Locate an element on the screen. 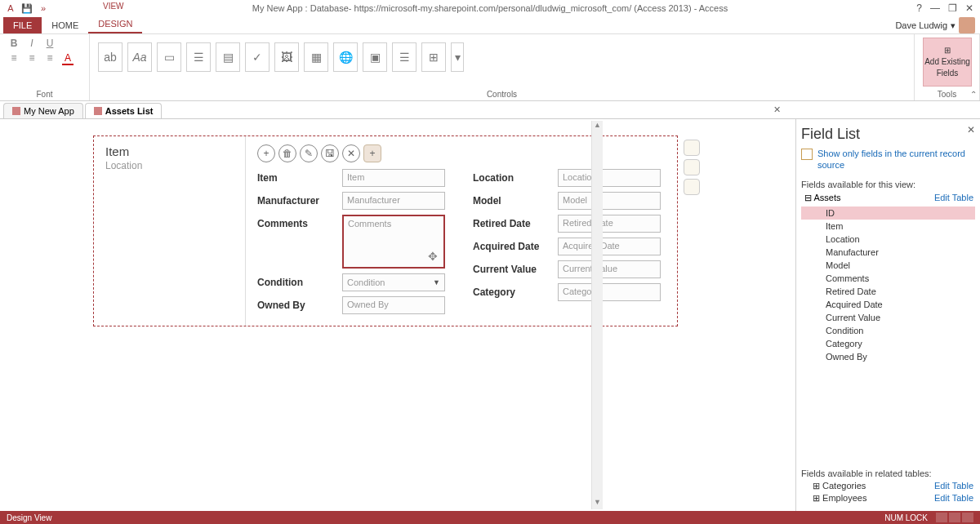 This screenshot has width=980, height=524. field-item: Condition is located at coordinates (889, 331).